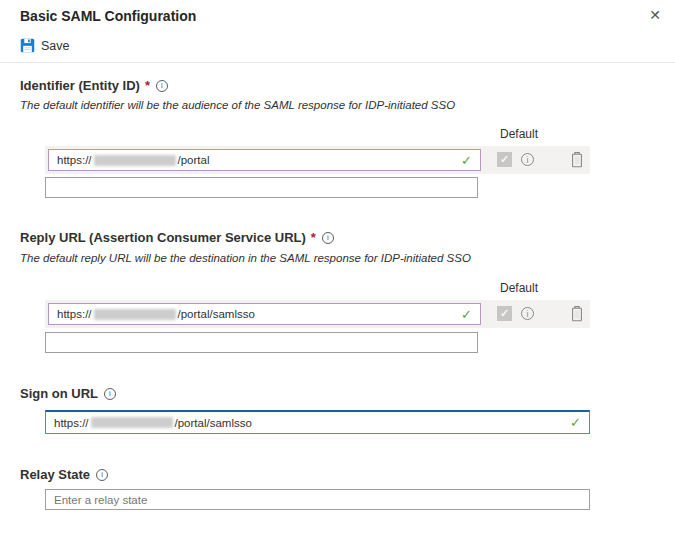 The image size is (675, 541). What do you see at coordinates (68, 394) in the screenshot?
I see `sign-on-url-section-label: Sign on URL i` at bounding box center [68, 394].